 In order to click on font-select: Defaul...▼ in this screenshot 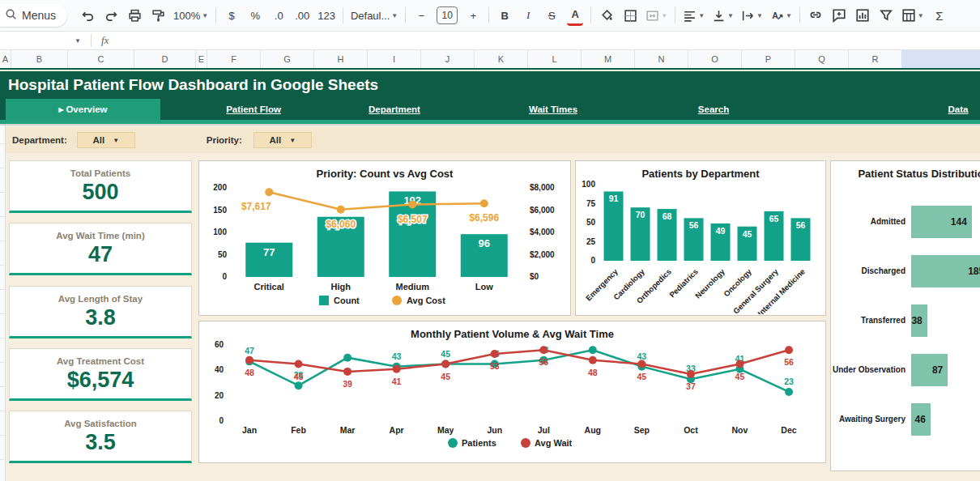, I will do `click(374, 15)`.